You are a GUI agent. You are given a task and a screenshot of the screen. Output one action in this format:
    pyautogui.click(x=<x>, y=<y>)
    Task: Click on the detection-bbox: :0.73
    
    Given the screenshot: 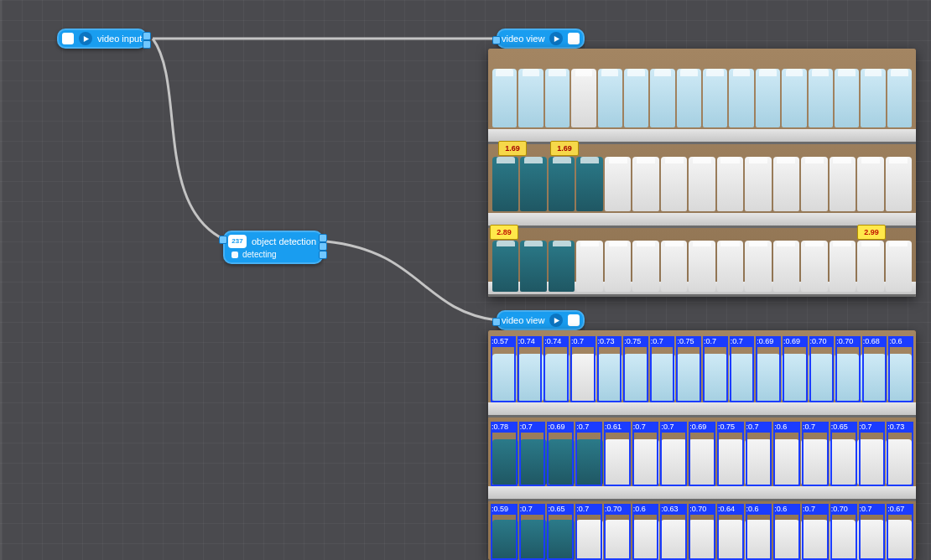 What is the action you would take?
    pyautogui.click(x=610, y=374)
    